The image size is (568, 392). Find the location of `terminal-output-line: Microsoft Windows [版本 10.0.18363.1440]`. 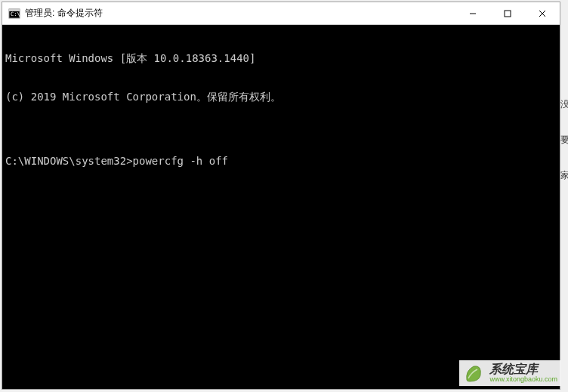

terminal-output-line: Microsoft Windows [版本 10.0.18363.1440] is located at coordinates (281, 59).